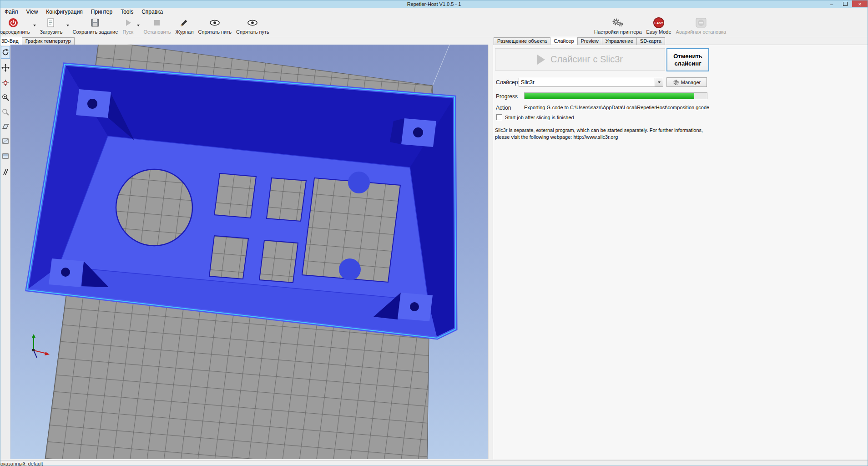 This screenshot has width=868, height=466. I want to click on viewport-tool-strip, so click(5, 252).